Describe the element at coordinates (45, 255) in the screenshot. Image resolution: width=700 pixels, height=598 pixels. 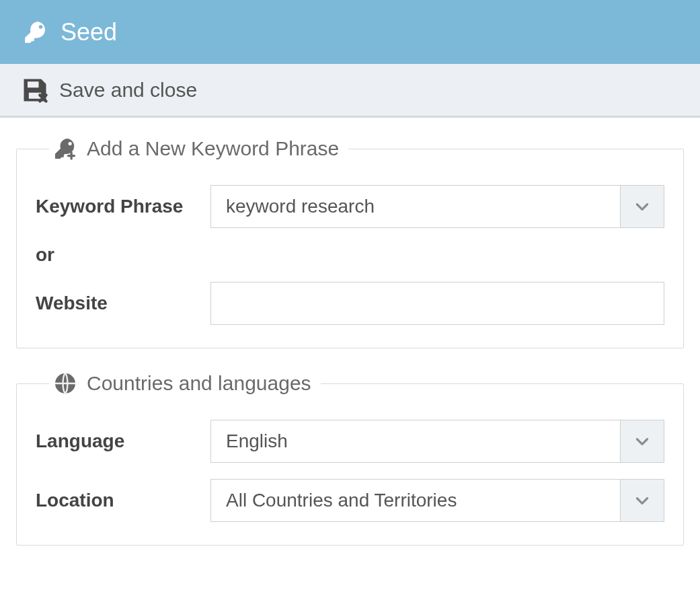
I see `or-label: or` at that location.